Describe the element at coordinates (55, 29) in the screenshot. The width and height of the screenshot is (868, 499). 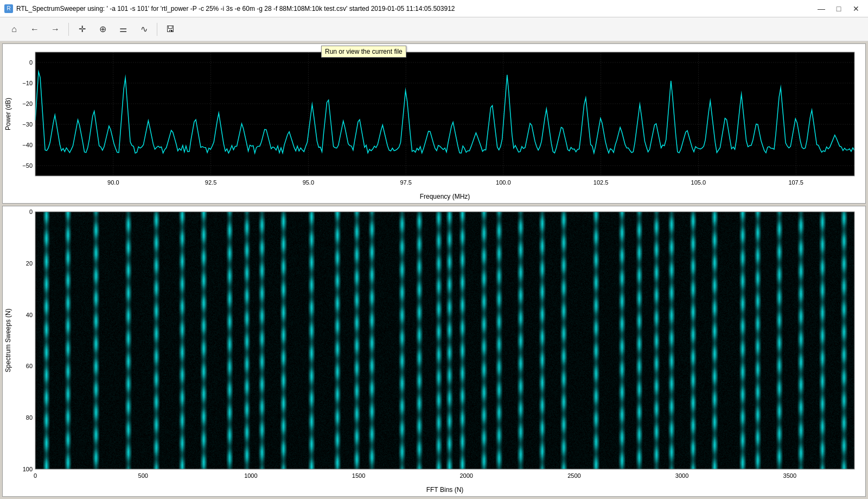
I see `forward-button: →` at that location.